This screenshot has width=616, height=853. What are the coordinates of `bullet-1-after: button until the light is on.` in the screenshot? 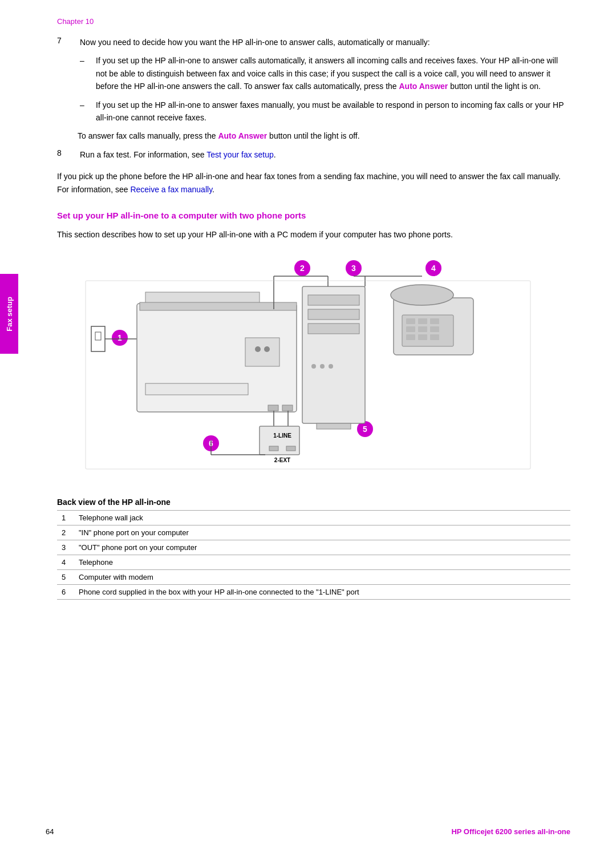 It's located at (494, 86).